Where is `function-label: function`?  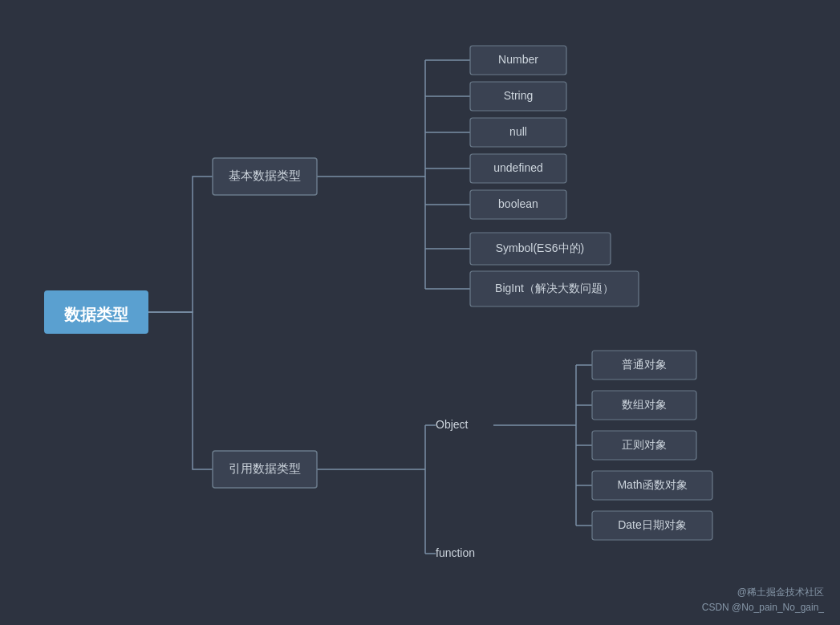
function-label: function is located at coordinates (456, 553).